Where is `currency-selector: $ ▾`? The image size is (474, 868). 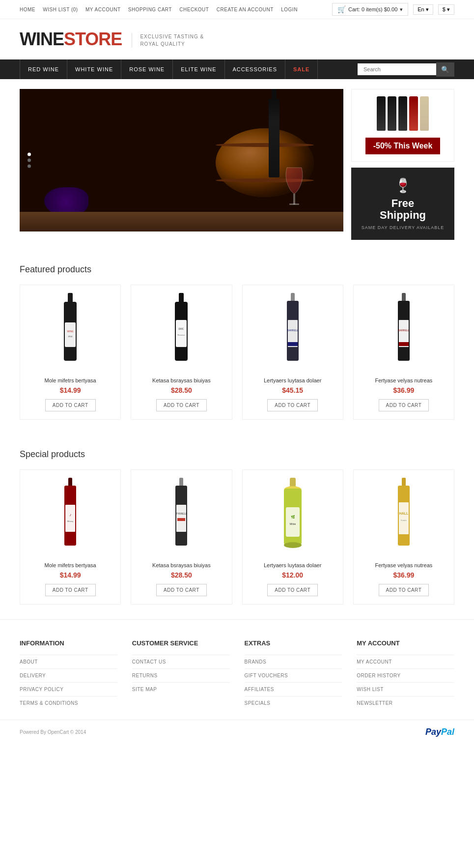
currency-selector: $ ▾ is located at coordinates (446, 10).